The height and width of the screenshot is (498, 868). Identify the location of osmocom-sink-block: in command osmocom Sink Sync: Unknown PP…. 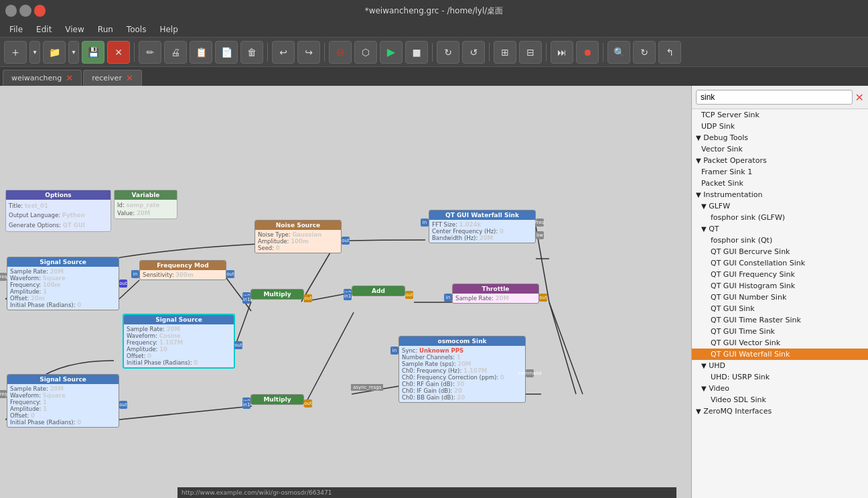
(462, 369).